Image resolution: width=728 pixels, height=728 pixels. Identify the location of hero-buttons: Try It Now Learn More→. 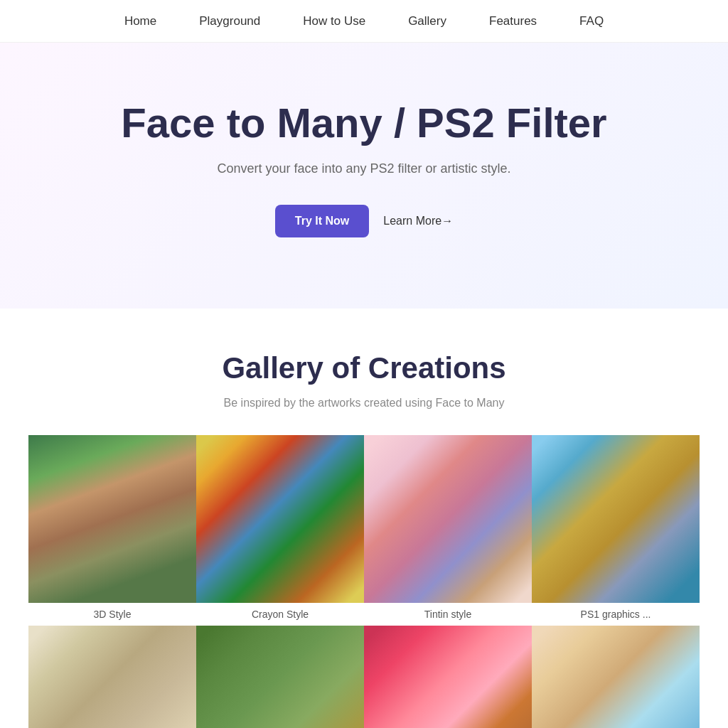
(364, 221).